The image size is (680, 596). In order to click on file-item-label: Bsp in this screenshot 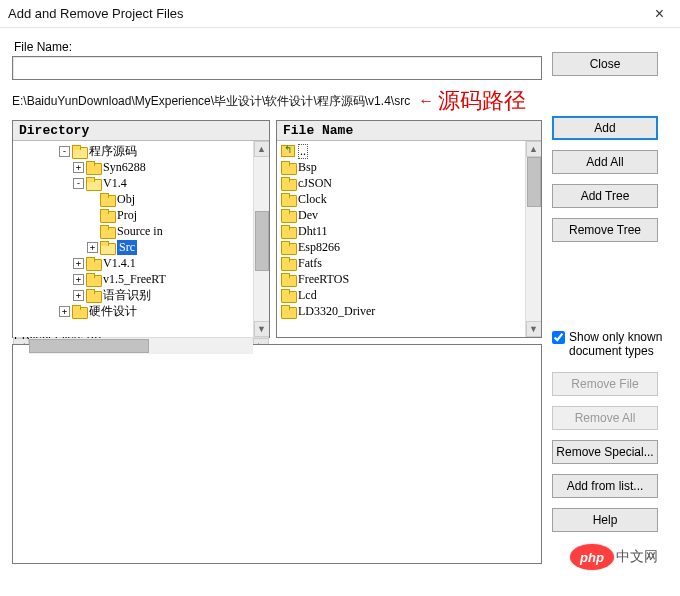, I will do `click(308, 168)`.